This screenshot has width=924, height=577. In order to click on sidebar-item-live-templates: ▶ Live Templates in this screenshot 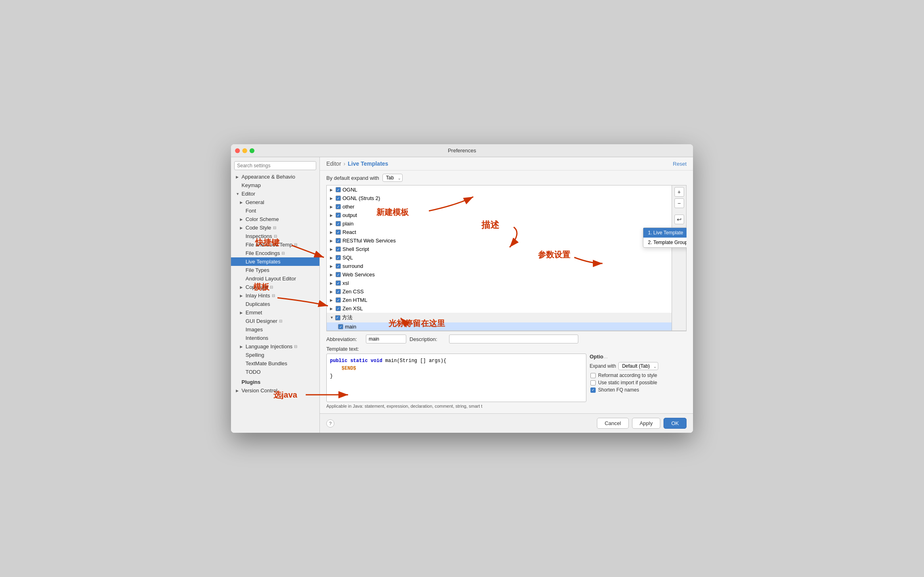, I will do `click(275, 262)`.